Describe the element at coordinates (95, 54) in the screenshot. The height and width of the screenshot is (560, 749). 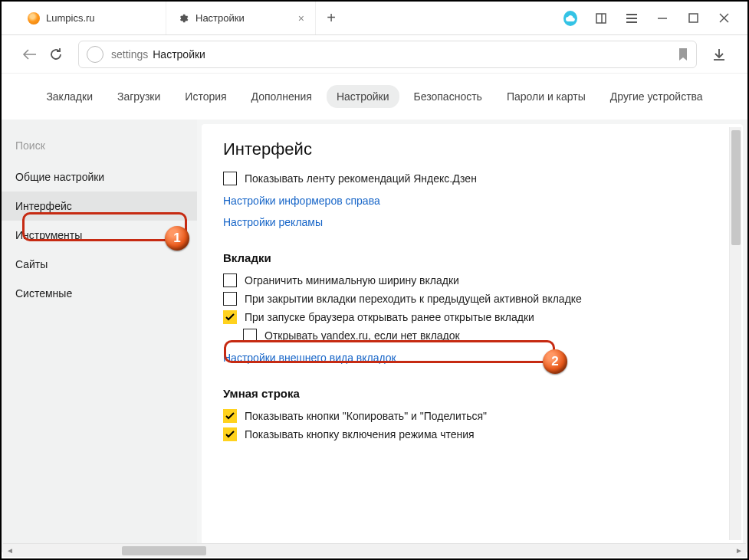
I see `site-icon` at that location.